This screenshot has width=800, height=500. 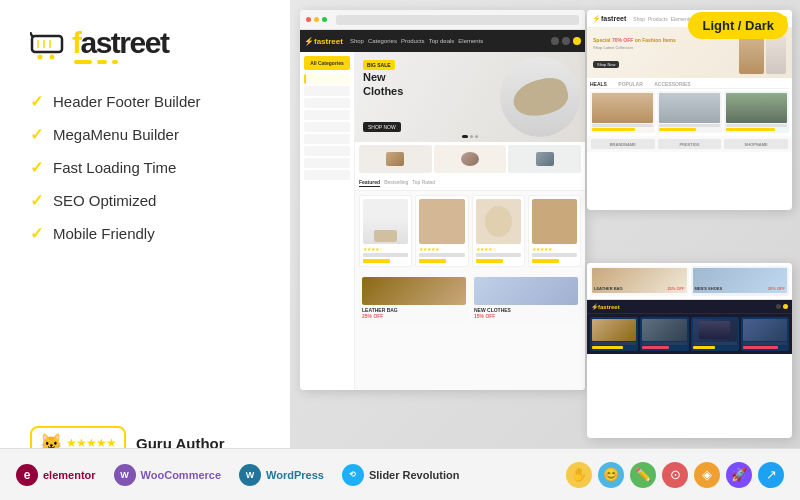 I want to click on cart-icon, so click(x=49, y=46).